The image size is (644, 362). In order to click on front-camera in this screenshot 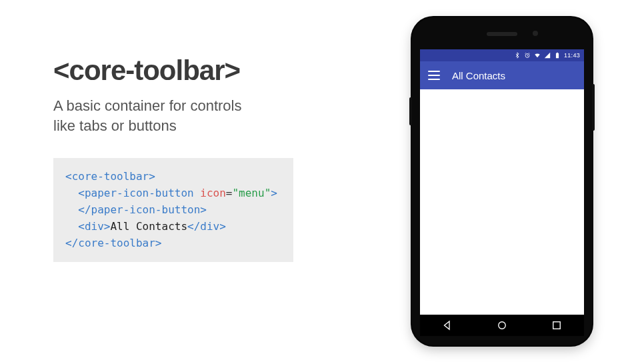, I will do `click(535, 33)`.